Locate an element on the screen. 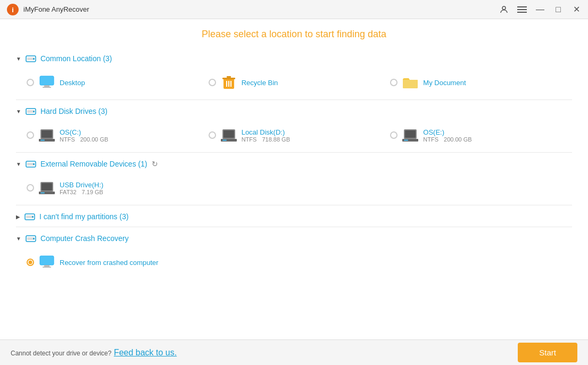  minimize-button: — is located at coordinates (540, 10).